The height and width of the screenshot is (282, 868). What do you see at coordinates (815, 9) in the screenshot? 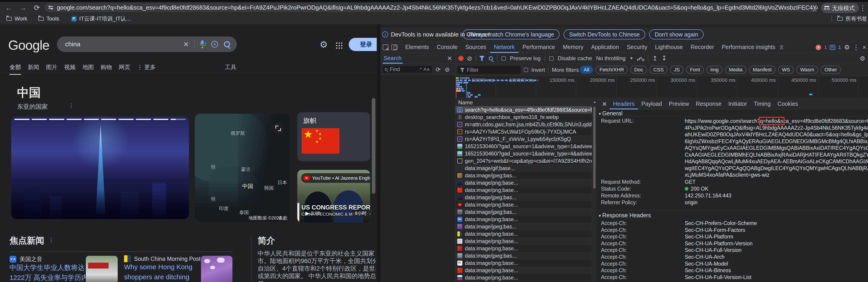
I see `bookmark-star-icon: ☆` at bounding box center [815, 9].